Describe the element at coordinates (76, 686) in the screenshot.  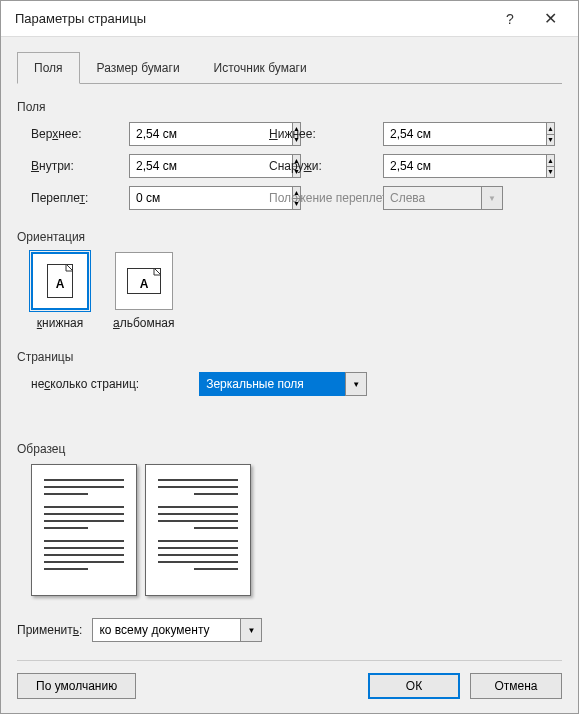
I see `default-button: По умолчанию` at that location.